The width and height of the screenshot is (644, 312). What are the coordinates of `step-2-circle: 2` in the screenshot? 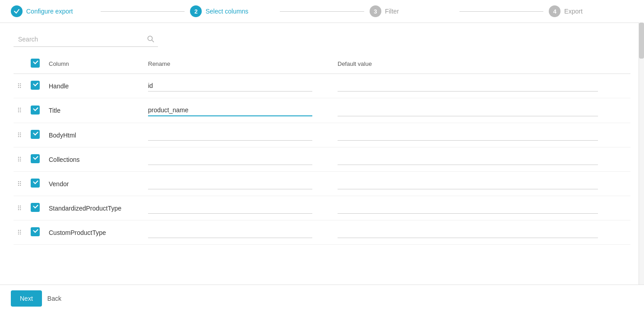 It's located at (196, 11).